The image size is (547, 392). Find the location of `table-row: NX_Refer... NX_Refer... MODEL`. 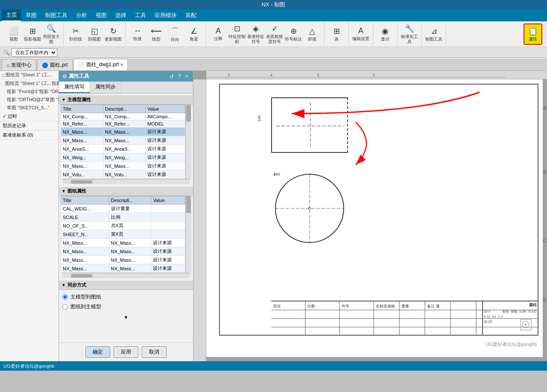

table-row: NX_Refer... NX_Refer... MODEL is located at coordinates (123, 124).